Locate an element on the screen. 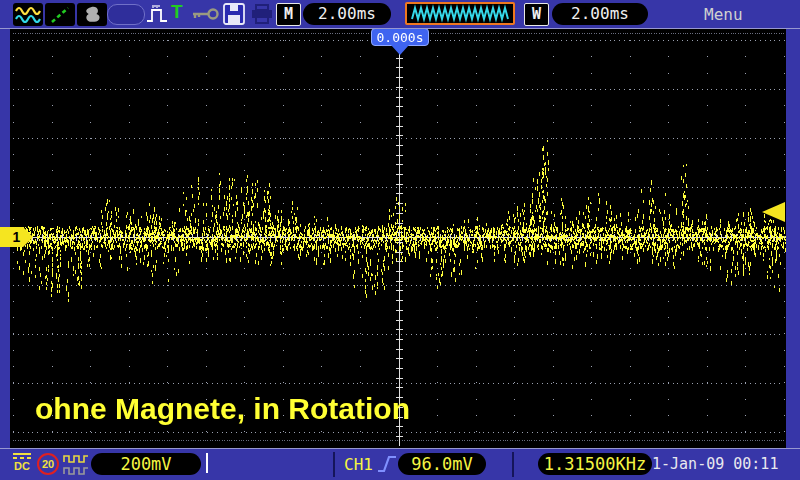 This screenshot has width=800, height=480. window-timebase-badge: W is located at coordinates (536, 14).